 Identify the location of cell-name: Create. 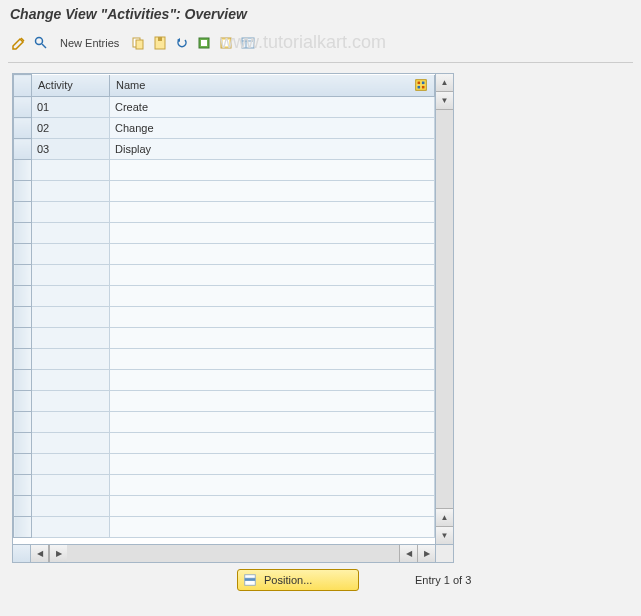
(272, 108).